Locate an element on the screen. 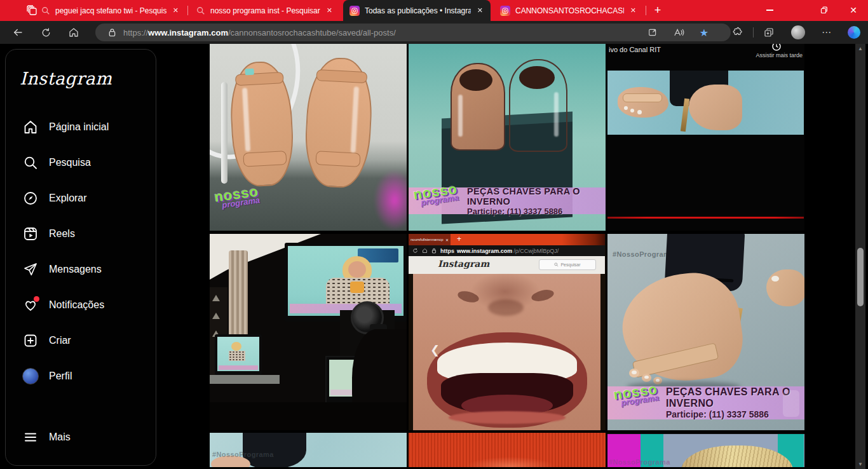  back-icon is located at coordinates (18, 32).